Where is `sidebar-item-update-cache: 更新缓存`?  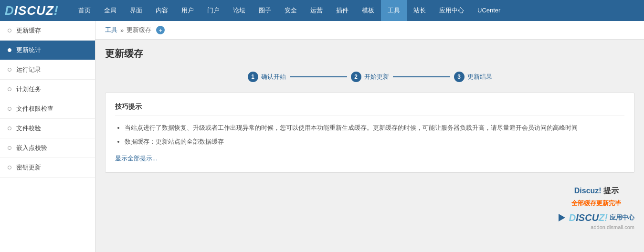 sidebar-item-update-cache: 更新缓存 is located at coordinates (48, 31).